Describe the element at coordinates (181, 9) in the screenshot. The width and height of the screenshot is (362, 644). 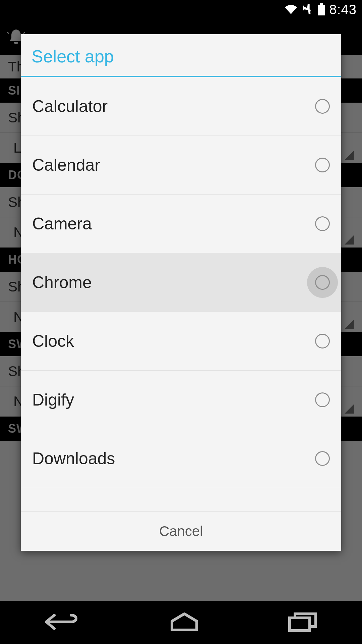
I see `status-bar: 8:43` at that location.